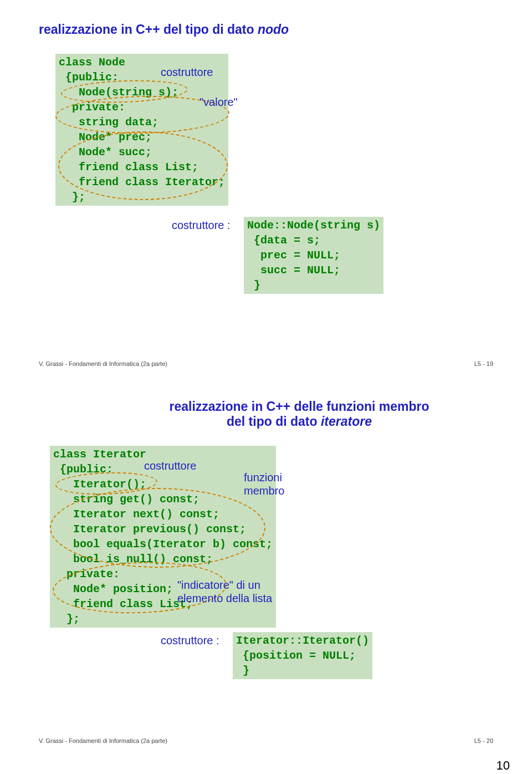 This screenshot has width=532, height=774. Describe the element at coordinates (149, 29) in the screenshot. I see `slide1-title-plain: realizzazione in C++ del tipo di dato` at that location.